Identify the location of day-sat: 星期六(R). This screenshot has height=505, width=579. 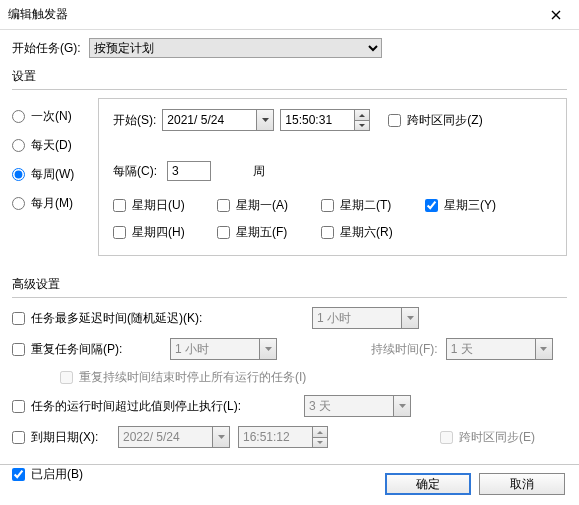
(366, 232).